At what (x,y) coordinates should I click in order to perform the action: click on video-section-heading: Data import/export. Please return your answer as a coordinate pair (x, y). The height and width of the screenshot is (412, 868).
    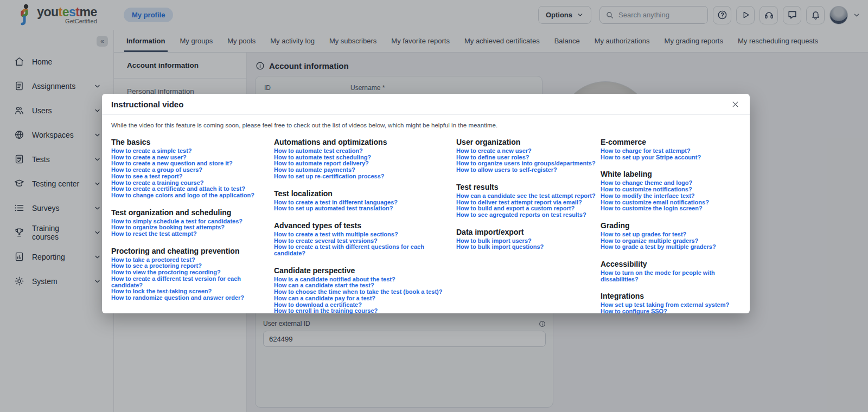
    Looking at the image, I should click on (526, 232).